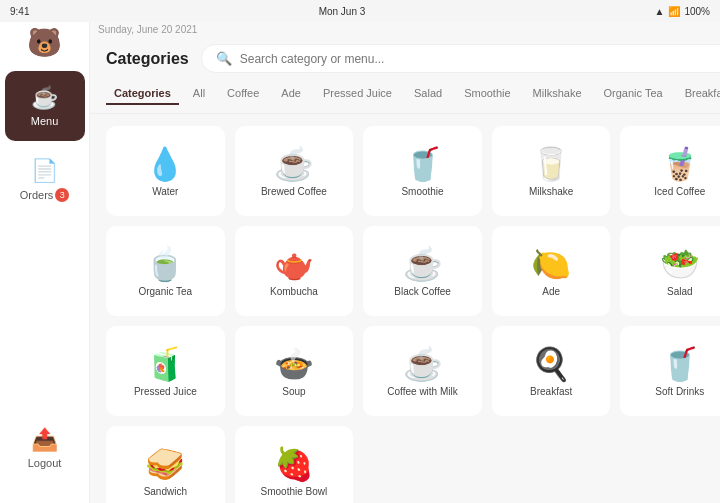  Describe the element at coordinates (45, 106) in the screenshot. I see `sidebar-item-menu: ☕ Menu` at that location.